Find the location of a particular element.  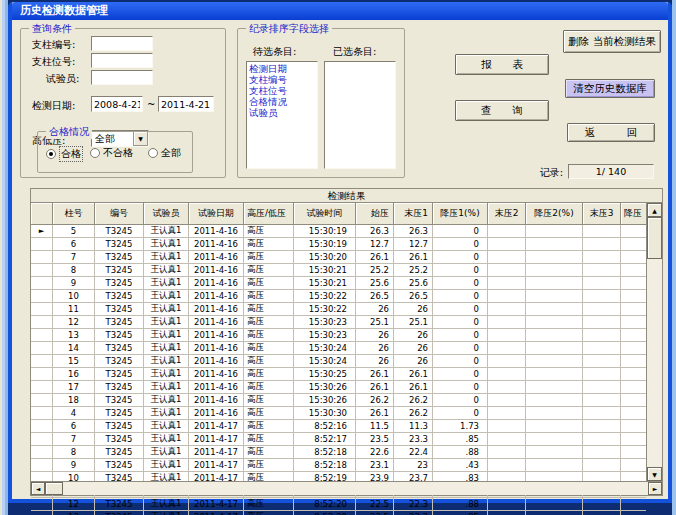

table-row: 7T3245王认真12011-4-17高压8:52:1723.523.3.85 is located at coordinates (338, 440).